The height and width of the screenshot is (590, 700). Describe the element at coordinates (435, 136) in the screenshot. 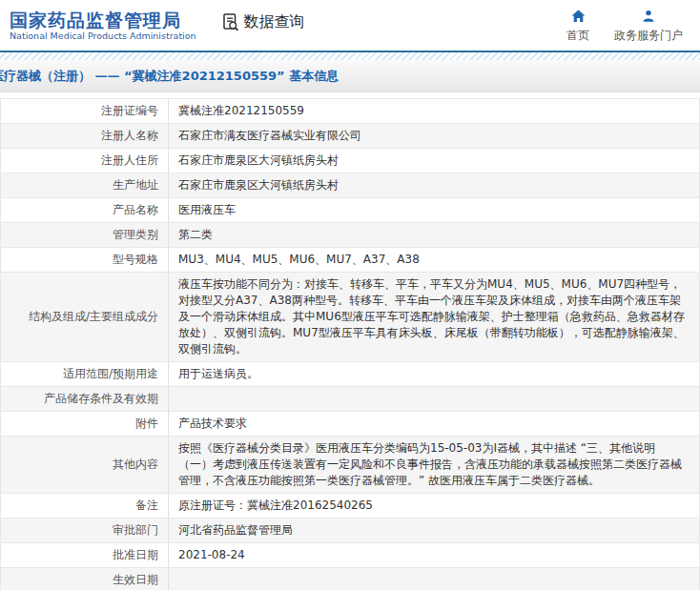

I see `row-value: 石家庄市满友医疗器械实业有限公司` at that location.